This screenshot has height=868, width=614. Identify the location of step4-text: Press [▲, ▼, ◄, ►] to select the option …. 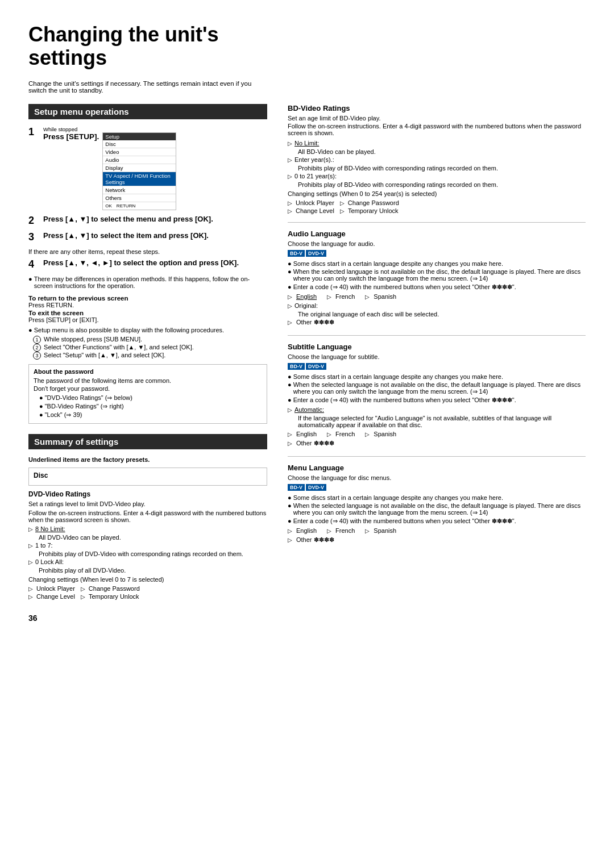
(141, 262).